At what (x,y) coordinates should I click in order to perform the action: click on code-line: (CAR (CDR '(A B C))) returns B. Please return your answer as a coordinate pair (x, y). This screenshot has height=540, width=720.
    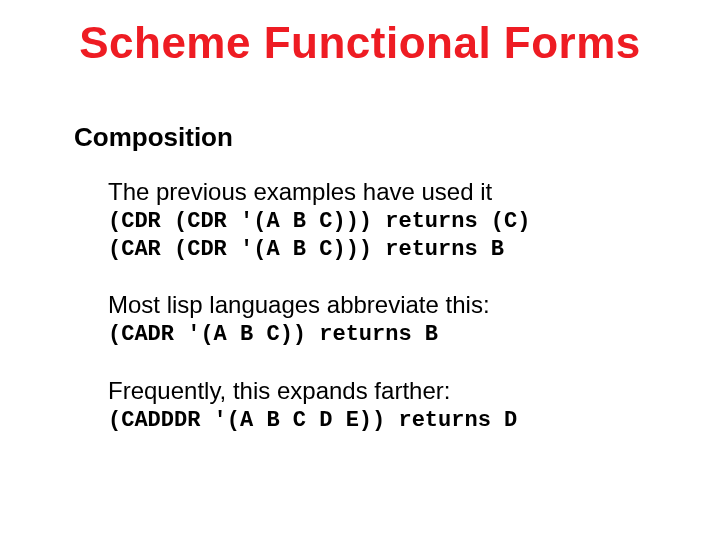
    Looking at the image, I should click on (384, 250).